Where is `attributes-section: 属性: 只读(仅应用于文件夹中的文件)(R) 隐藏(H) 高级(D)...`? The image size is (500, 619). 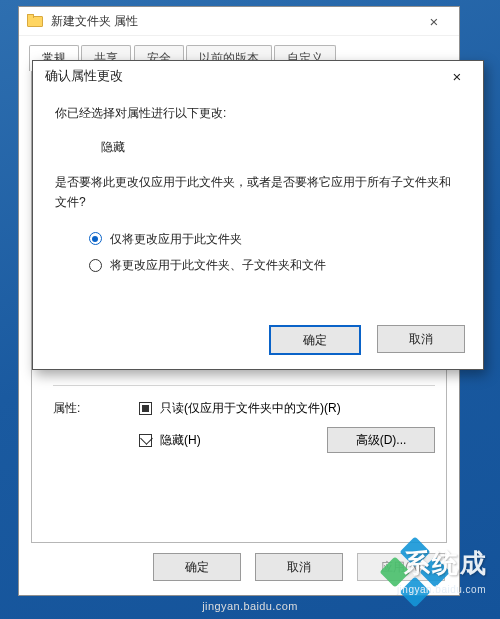 attributes-section: 属性: 只读(仅应用于文件夹中的文件)(R) 隐藏(H) 高级(D)... is located at coordinates (244, 424).